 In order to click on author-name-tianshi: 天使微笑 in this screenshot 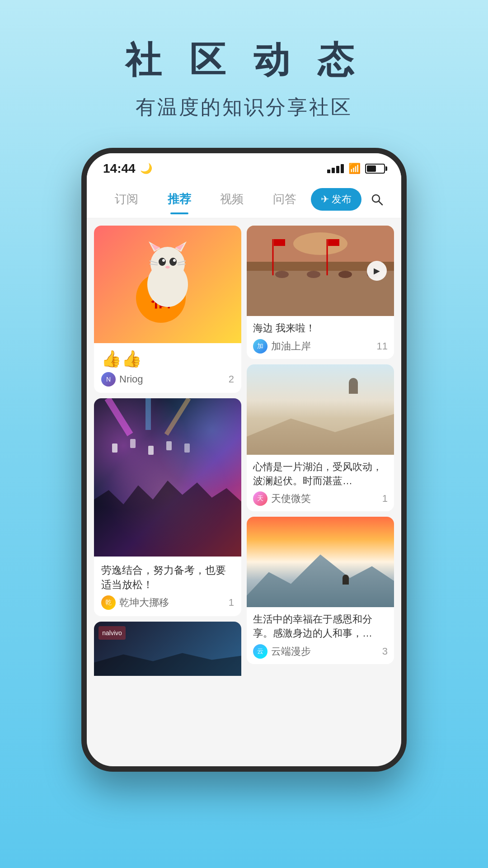, I will do `click(291, 499)`.